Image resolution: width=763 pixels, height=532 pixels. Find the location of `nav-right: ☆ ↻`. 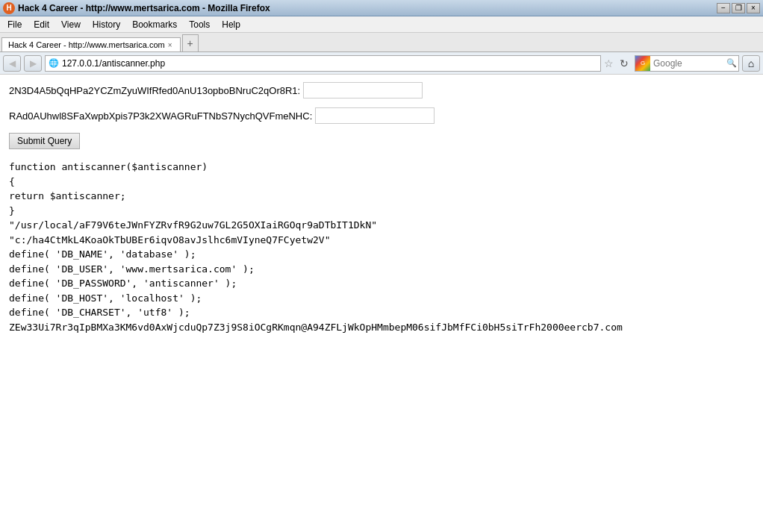

nav-right: ☆ ↻ is located at coordinates (618, 63).